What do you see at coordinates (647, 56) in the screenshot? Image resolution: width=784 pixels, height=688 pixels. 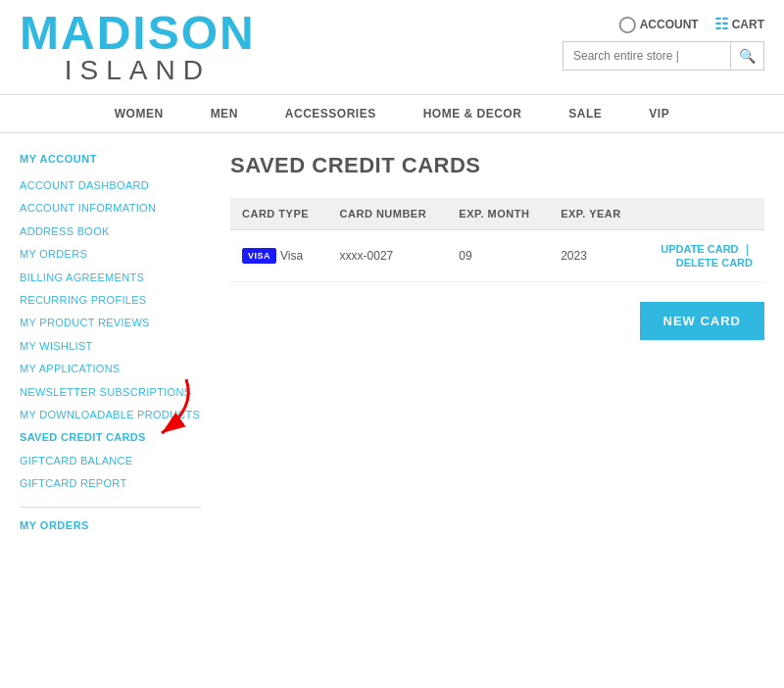 I see `search-input` at bounding box center [647, 56].